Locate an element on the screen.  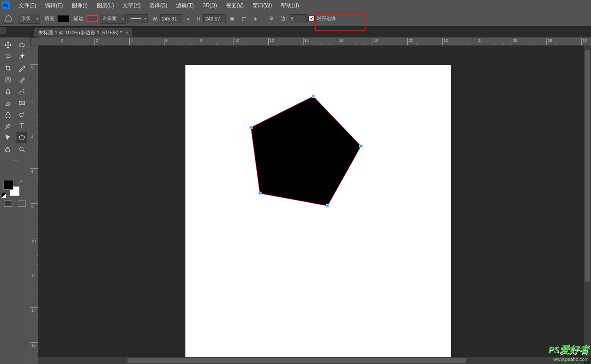
blur-tool is located at coordinates (8, 115).